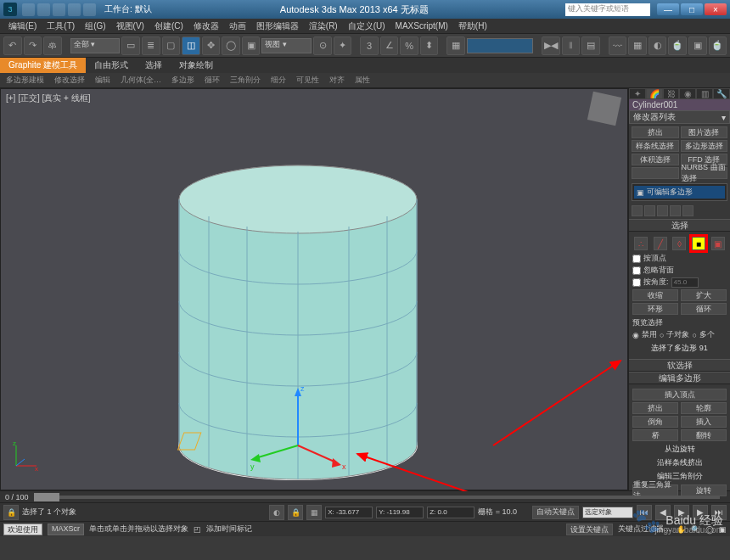  Describe the element at coordinates (655, 132) in the screenshot. I see `mod-btn: 挤出` at that location.